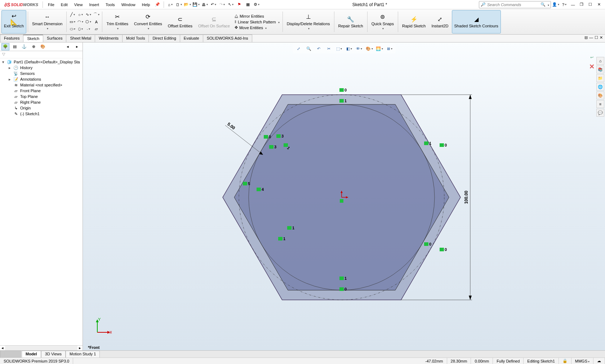 The image size is (605, 364). Describe the element at coordinates (43, 47) in the screenshot. I see `display-tab-icon: 🎨` at that location.